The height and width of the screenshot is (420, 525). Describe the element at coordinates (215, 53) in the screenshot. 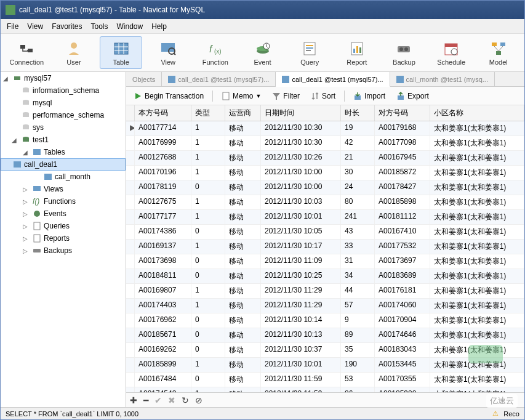

I see `function-button: f(x) Function` at that location.